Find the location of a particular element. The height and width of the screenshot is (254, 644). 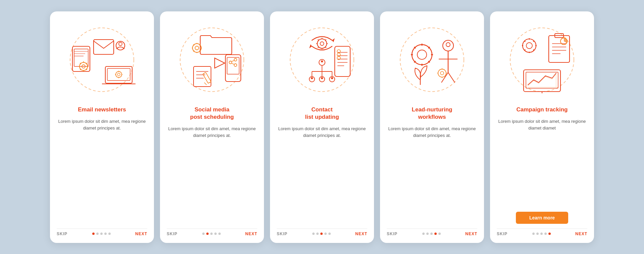

card-footer-contact: SKIP NEXT is located at coordinates (322, 232).